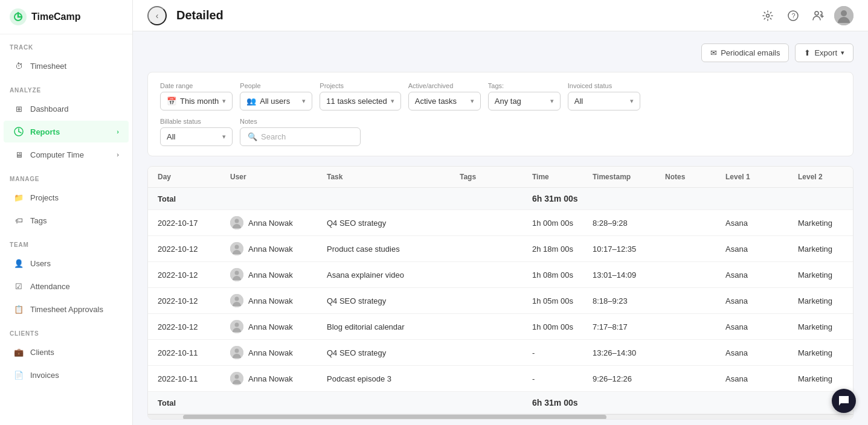  What do you see at coordinates (66, 220) in the screenshot?
I see `sidebar-item-tags: 🏷 Tags` at bounding box center [66, 220].